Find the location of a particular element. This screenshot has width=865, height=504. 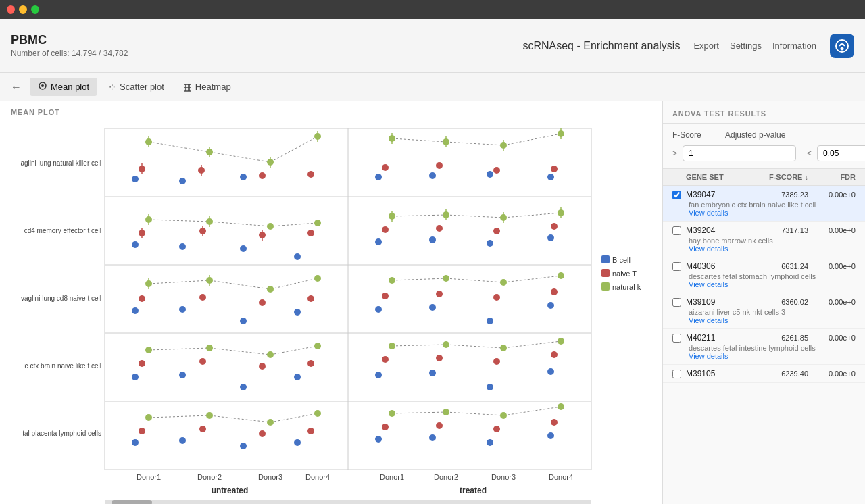

result-row-4: M40211 6261.85 0.00e+0 descartes fetal i… is located at coordinates (764, 347).